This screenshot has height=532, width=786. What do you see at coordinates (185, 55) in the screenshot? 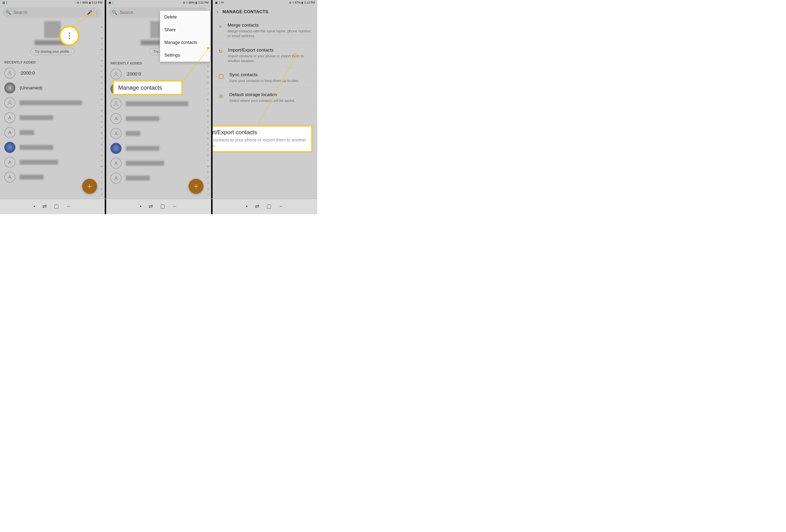
I see `menu-item: Settings` at bounding box center [185, 55].